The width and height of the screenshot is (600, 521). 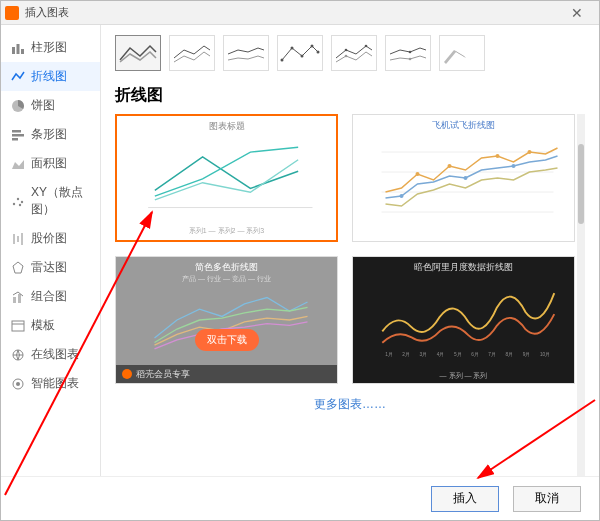 What do you see at coordinates (350, 53) in the screenshot?
I see `subtype-row` at bounding box center [350, 53].